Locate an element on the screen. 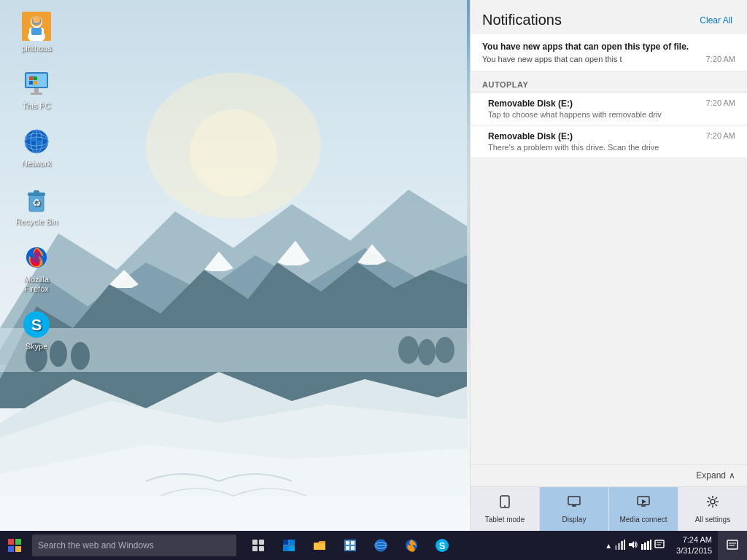 The width and height of the screenshot is (747, 560). firefox-label: MozillaFirefox is located at coordinates (36, 284).